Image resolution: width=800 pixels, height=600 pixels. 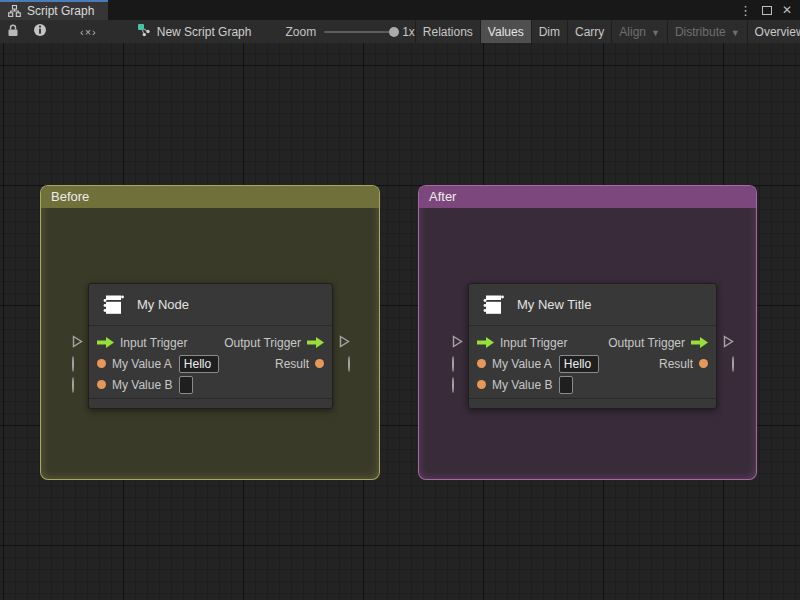 I want to click on align-label: Align, so click(x=632, y=32).